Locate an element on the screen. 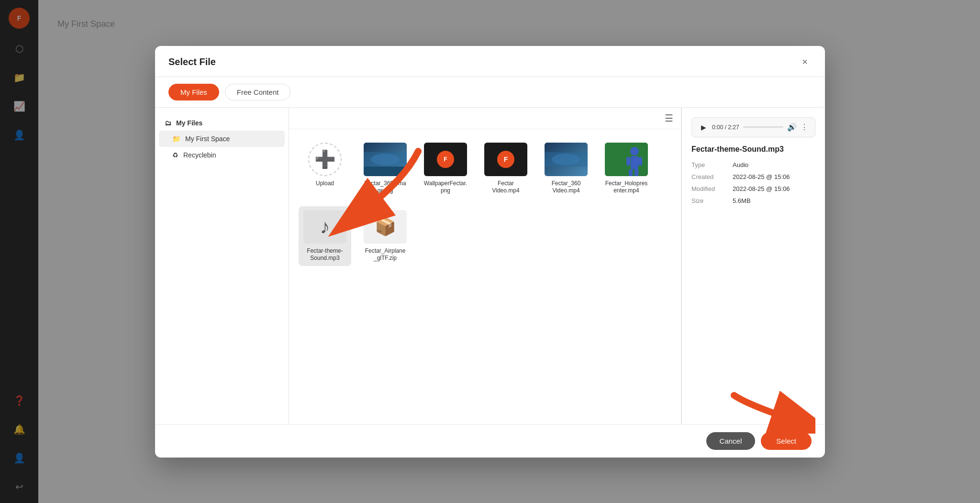 The height and width of the screenshot is (503, 980). selected-file-name: Fectar-theme-Sound.mp3 is located at coordinates (753, 149).